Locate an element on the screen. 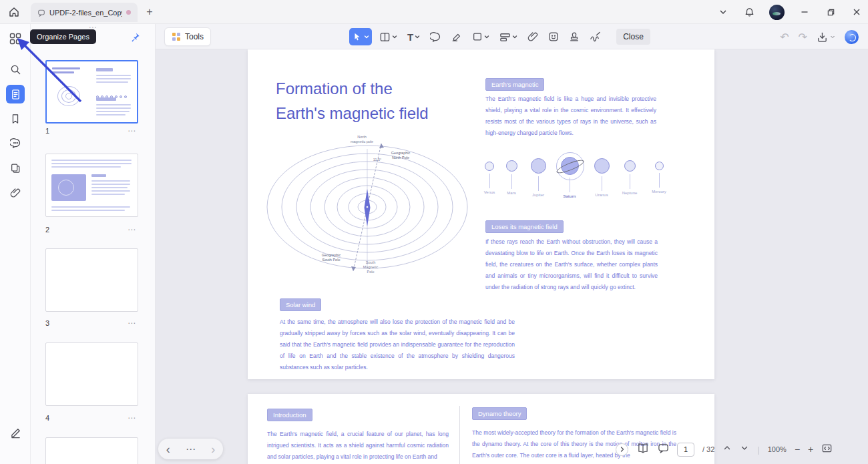  page-number-label: 1 is located at coordinates (47, 131).